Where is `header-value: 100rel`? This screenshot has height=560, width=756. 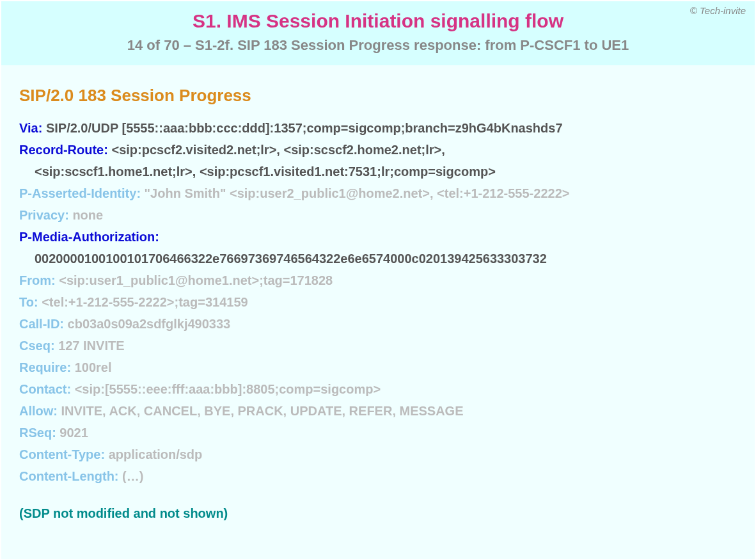
header-value: 100rel is located at coordinates (93, 367).